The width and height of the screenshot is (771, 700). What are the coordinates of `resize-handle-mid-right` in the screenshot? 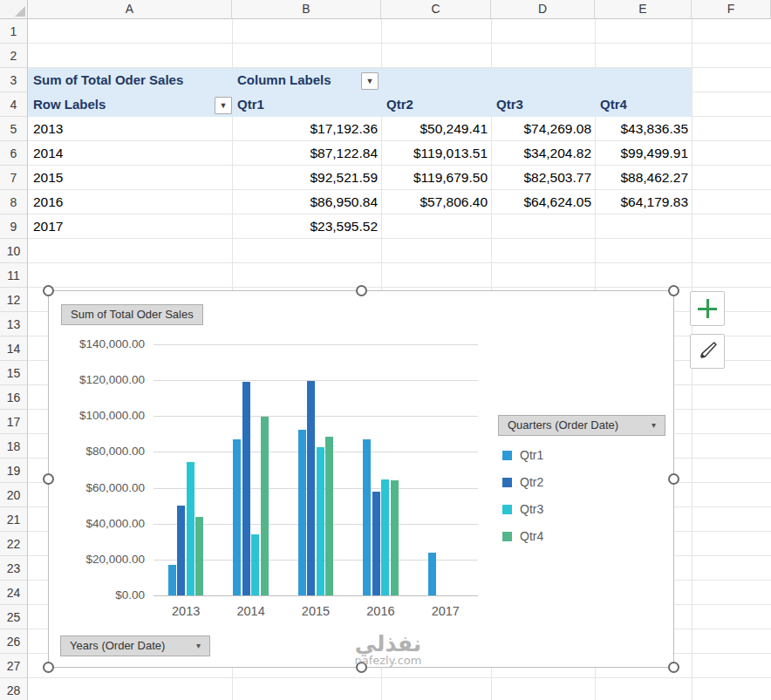 It's located at (673, 479).